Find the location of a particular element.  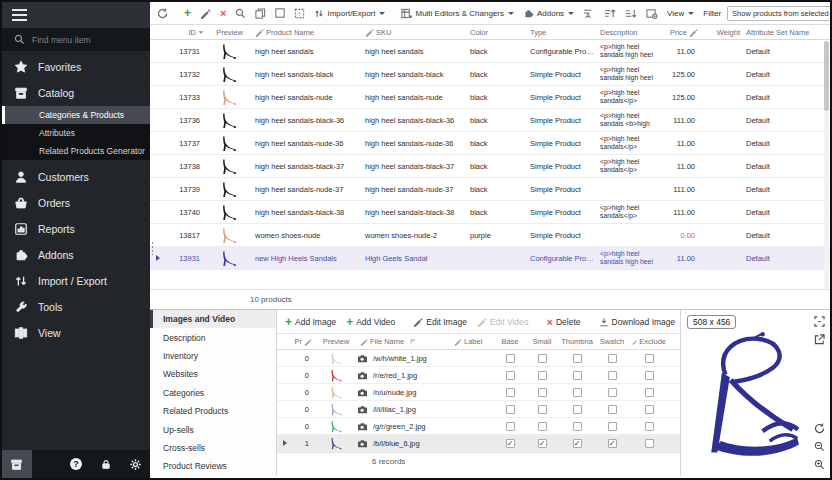

sidebar-item-customers: Customers is located at coordinates (76, 177).